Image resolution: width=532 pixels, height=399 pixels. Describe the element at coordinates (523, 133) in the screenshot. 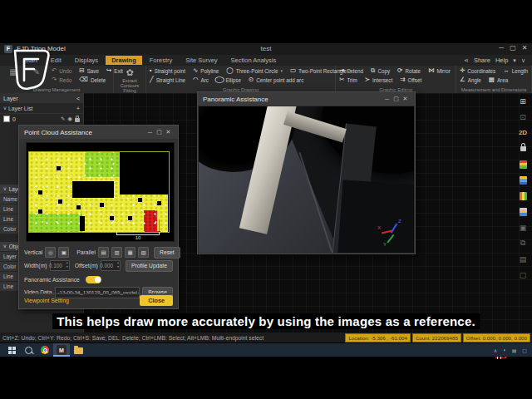

I see `2d-mode-icon: 2D` at that location.